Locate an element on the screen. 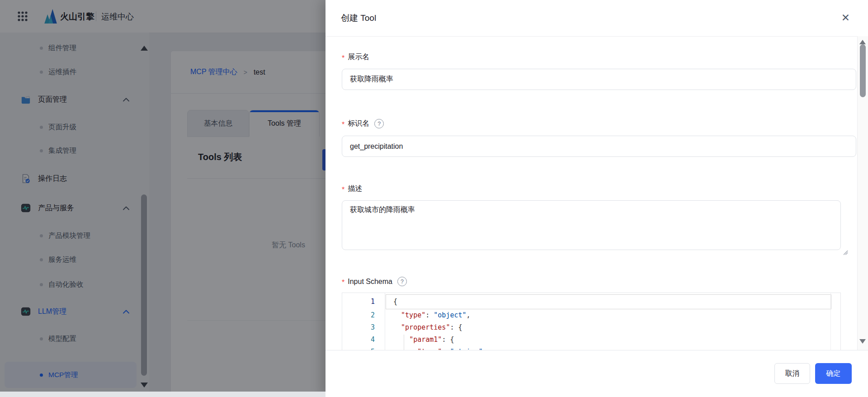 This screenshot has height=397, width=868. line-number: 3 is located at coordinates (363, 327).